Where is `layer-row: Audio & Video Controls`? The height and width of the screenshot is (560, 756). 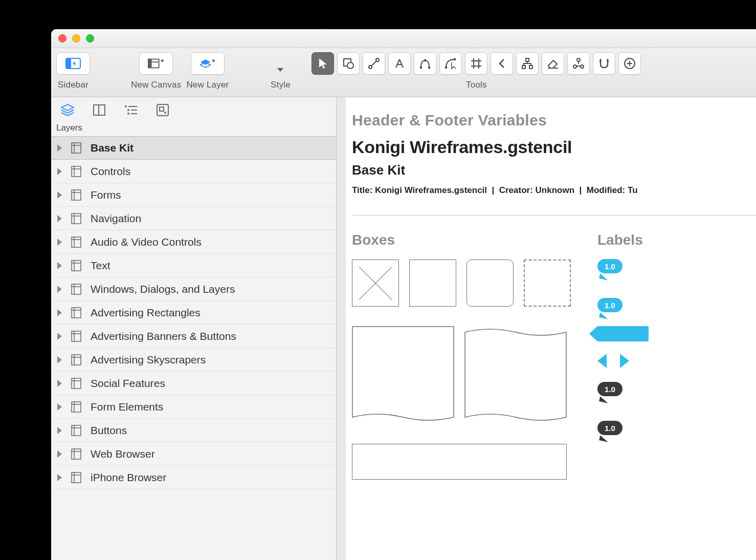
layer-row: Audio & Video Controls is located at coordinates (193, 242).